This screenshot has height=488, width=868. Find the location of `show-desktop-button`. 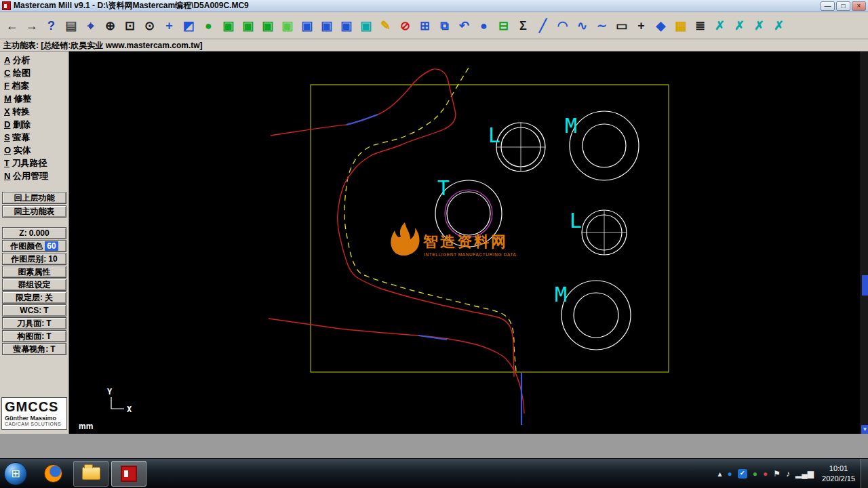

show-desktop-button is located at coordinates (864, 473).